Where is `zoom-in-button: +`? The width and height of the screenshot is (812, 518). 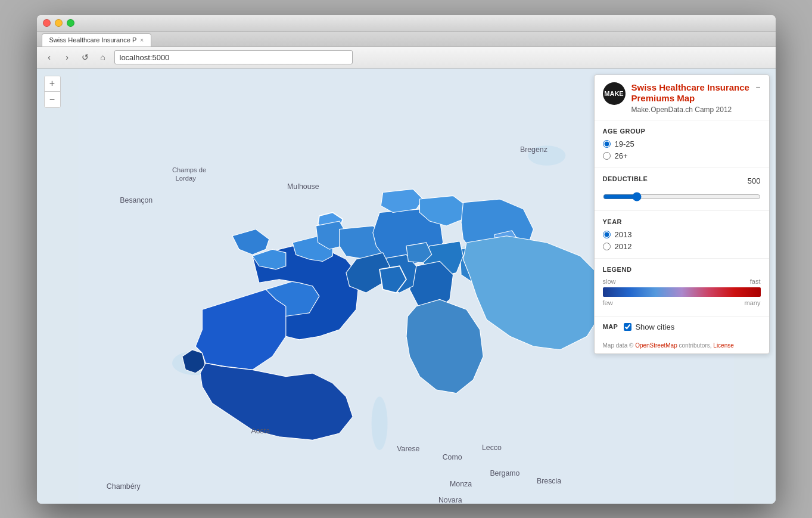
zoom-in-button: + is located at coordinates (52, 84).